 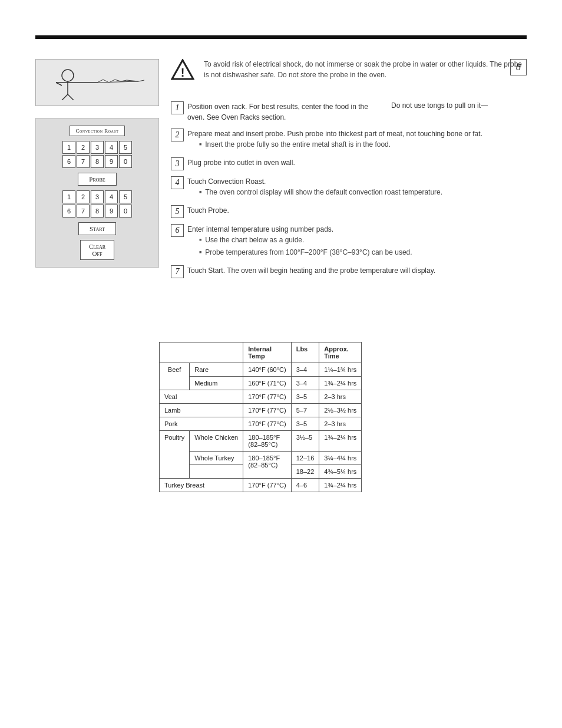 What do you see at coordinates (97, 229) in the screenshot?
I see `start-label: Start` at bounding box center [97, 229].